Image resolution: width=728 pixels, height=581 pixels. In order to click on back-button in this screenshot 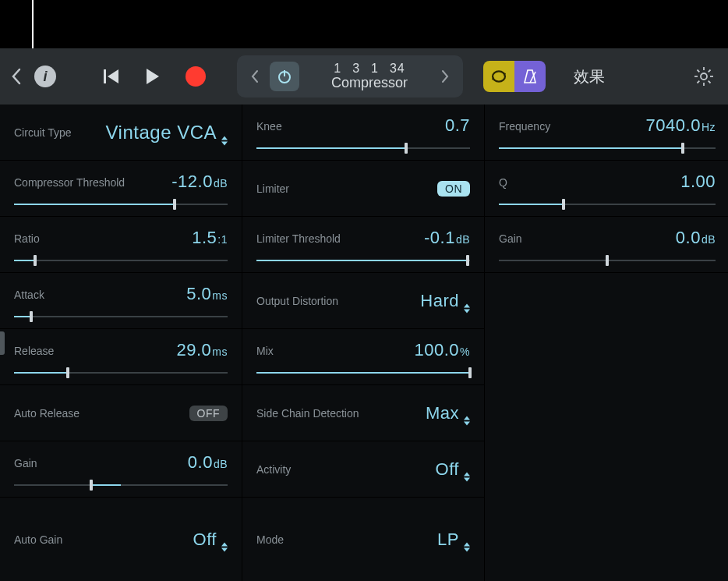, I will do `click(16, 76)`.